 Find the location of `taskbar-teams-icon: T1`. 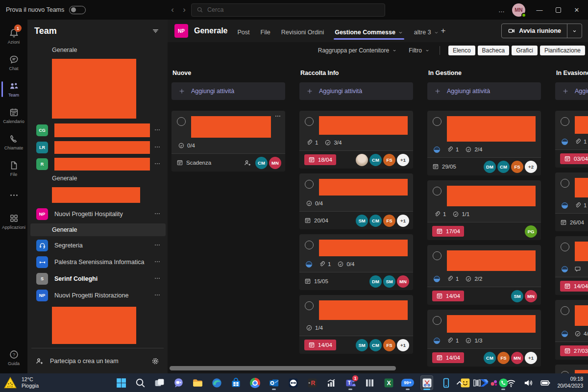

taskbar-teams-icon: T1 is located at coordinates (350, 383).